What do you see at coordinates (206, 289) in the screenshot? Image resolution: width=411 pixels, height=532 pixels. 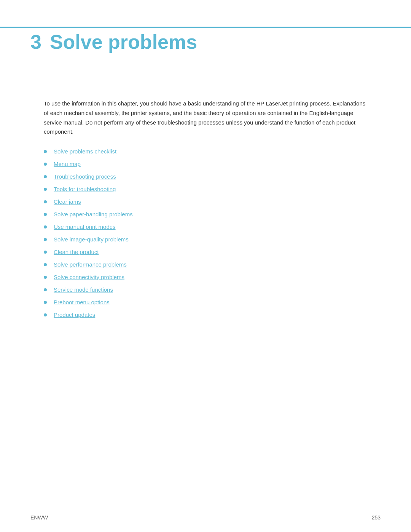 I see `list-item: Service mode functions` at bounding box center [206, 289].